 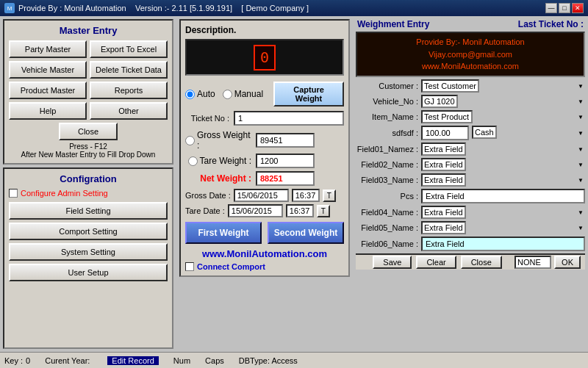 What do you see at coordinates (206, 94) in the screenshot?
I see `auto-label: Auto` at bounding box center [206, 94].